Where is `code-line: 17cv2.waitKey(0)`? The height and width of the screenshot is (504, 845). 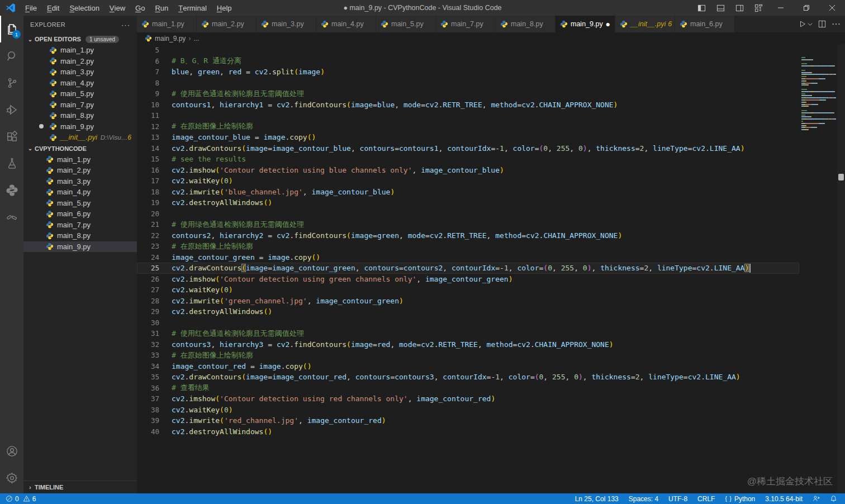 code-line: 17cv2.waitKey(0) is located at coordinates (468, 181).